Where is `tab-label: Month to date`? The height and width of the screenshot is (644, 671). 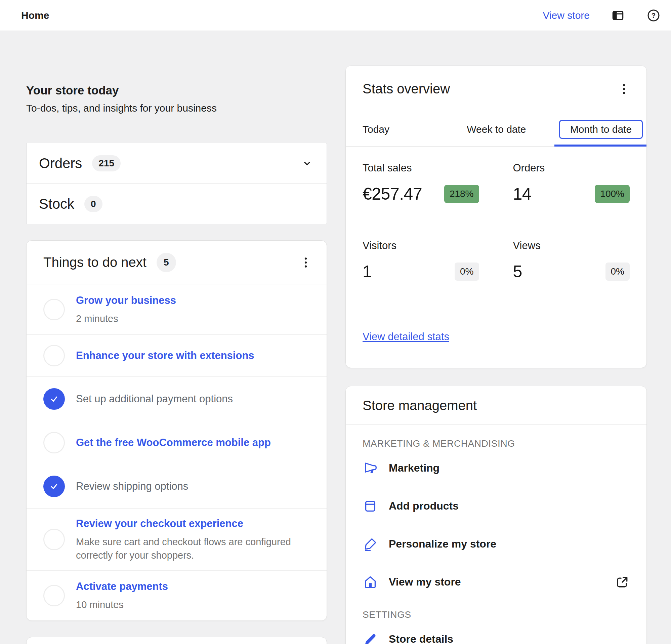 tab-label: Month to date is located at coordinates (601, 129).